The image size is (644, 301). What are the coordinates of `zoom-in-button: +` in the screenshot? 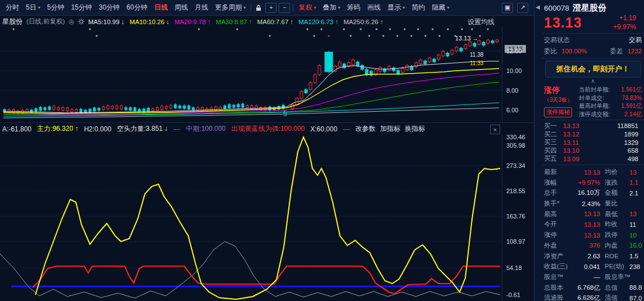 It's located at (271, 8).